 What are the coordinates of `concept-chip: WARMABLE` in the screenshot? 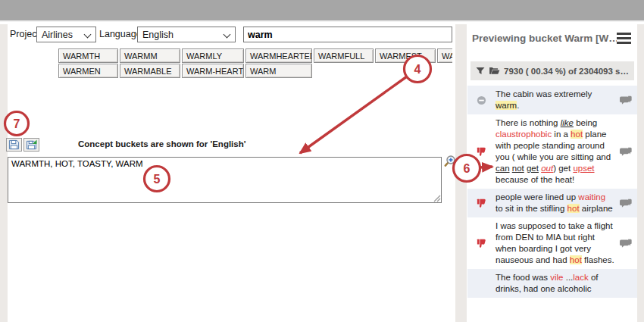 It's located at (150, 71).